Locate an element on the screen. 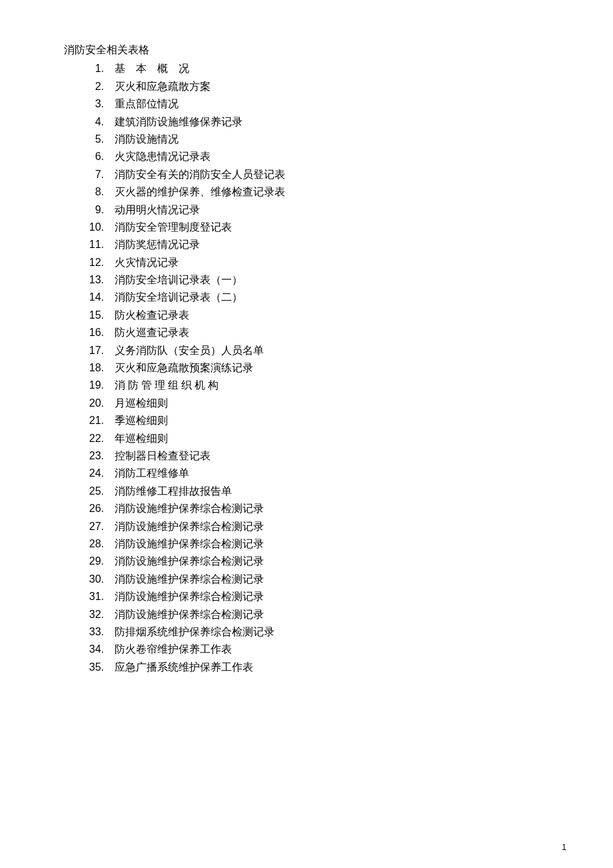 This screenshot has width=613, height=868. list-item: 18.灭火和应急疏散预案演练记录 is located at coordinates (318, 368).